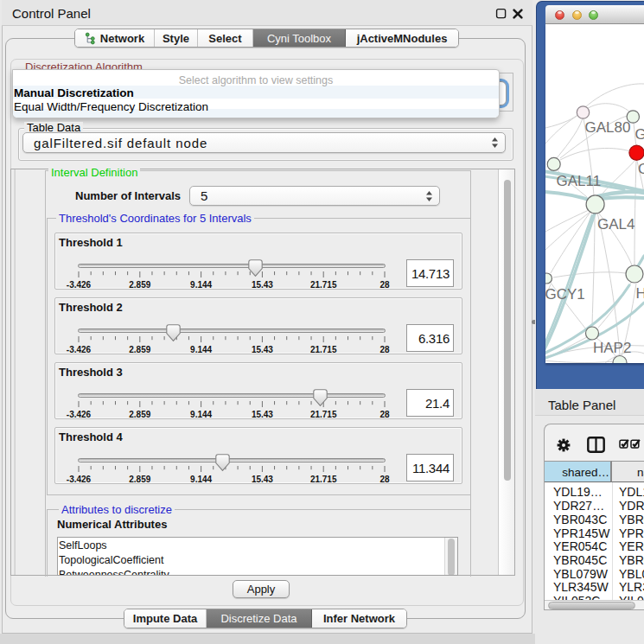  I want to click on svg-text: GCY1, so click(565, 294).